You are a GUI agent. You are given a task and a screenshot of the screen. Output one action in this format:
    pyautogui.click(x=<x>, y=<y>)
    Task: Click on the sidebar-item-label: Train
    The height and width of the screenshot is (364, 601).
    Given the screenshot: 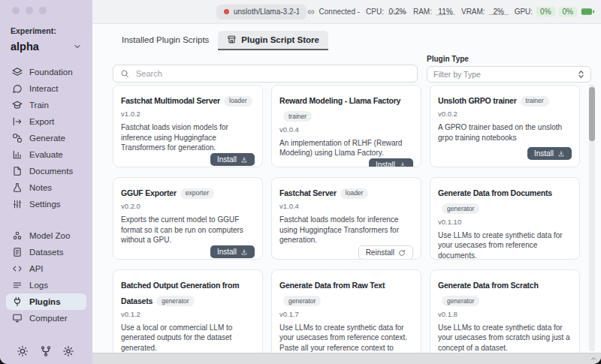 What is the action you would take?
    pyautogui.click(x=39, y=105)
    